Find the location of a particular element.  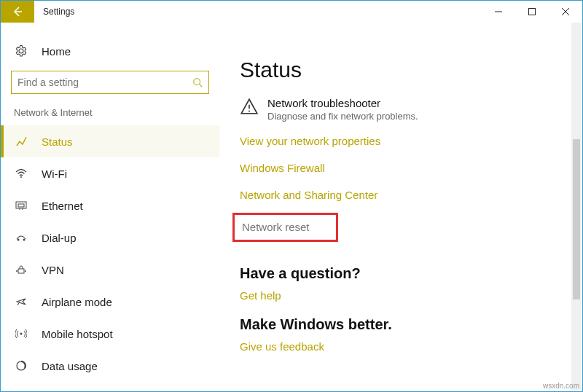

link-sharing-center: Network and Sharing Center is located at coordinates (401, 195).